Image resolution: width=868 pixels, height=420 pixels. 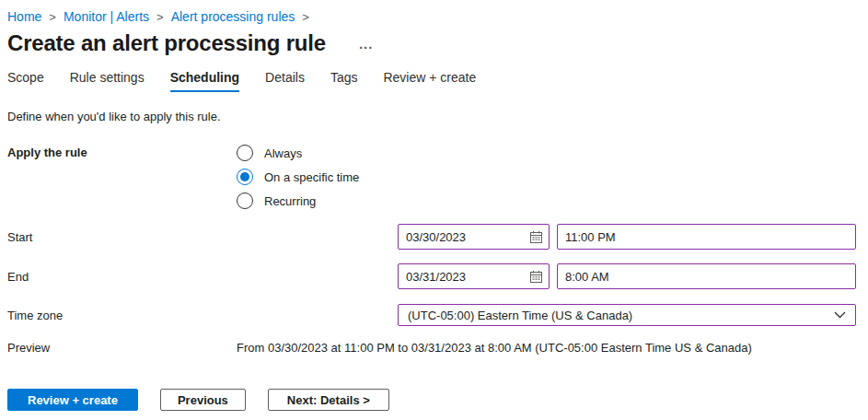 I want to click on end-row: End, so click(x=434, y=276).